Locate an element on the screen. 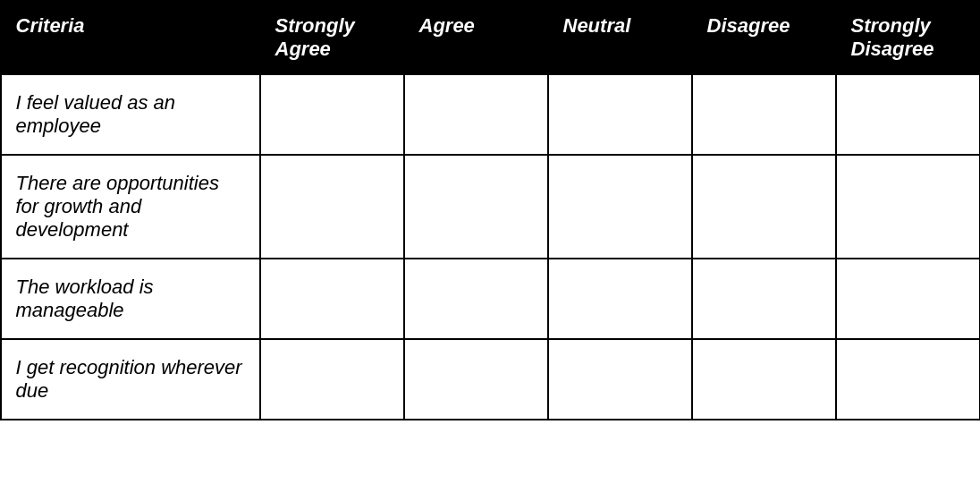  header-criteria: Criteria is located at coordinates (131, 38).